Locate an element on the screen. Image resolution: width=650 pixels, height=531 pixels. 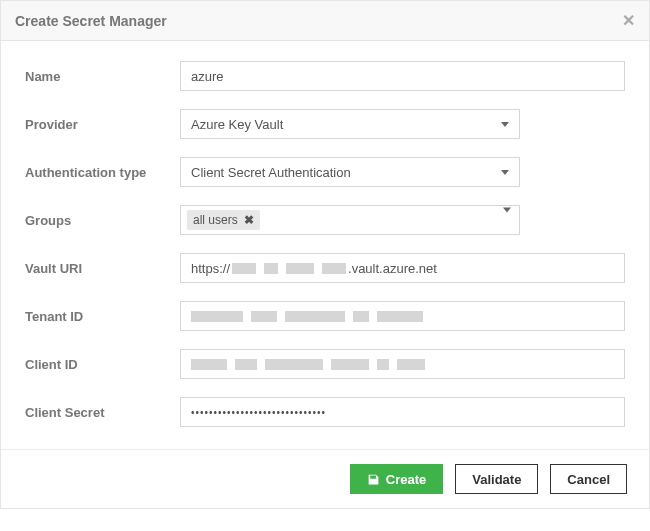
label-groups: Groups is located at coordinates (102, 220).